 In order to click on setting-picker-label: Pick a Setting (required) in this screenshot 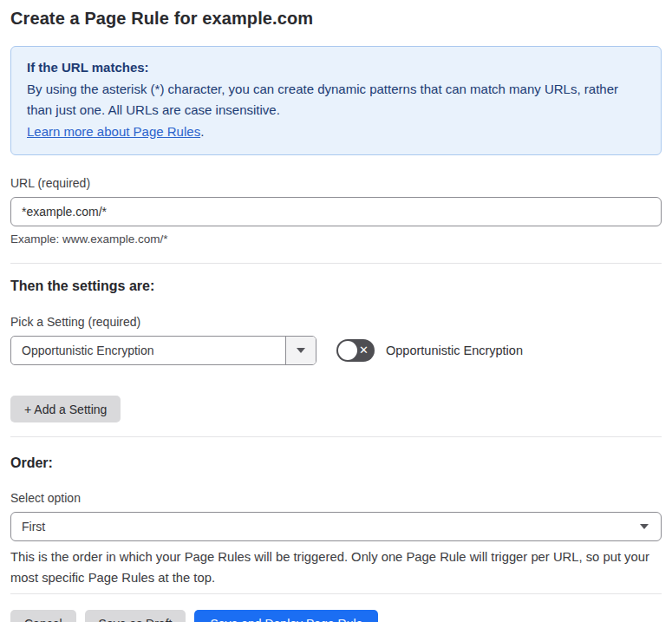, I will do `click(336, 322)`.